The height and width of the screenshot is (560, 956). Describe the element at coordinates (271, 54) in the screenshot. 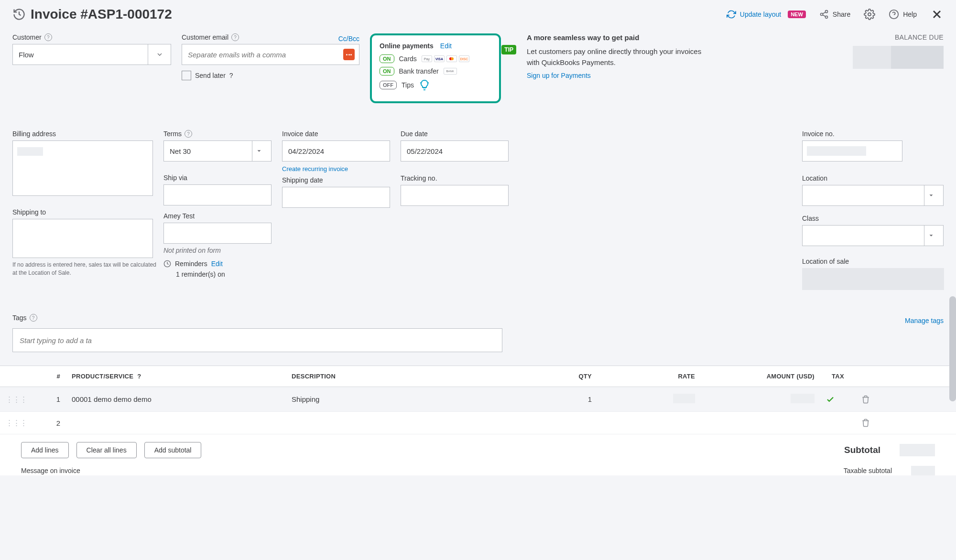

I see `email-input` at that location.